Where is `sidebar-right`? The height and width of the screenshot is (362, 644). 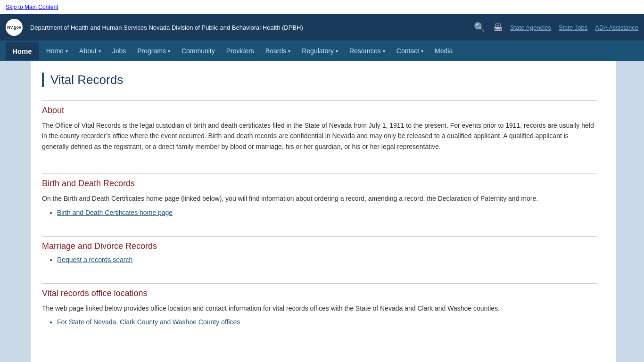
sidebar-right is located at coordinates (630, 212).